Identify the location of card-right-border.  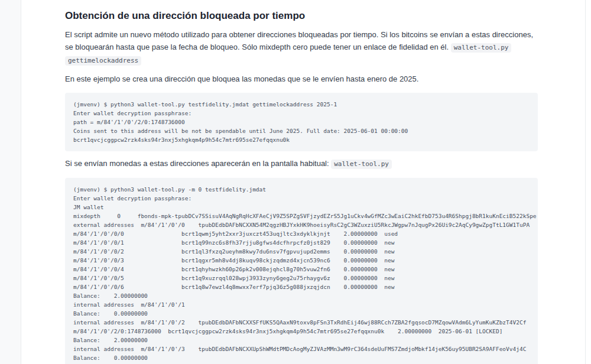
(585, 182).